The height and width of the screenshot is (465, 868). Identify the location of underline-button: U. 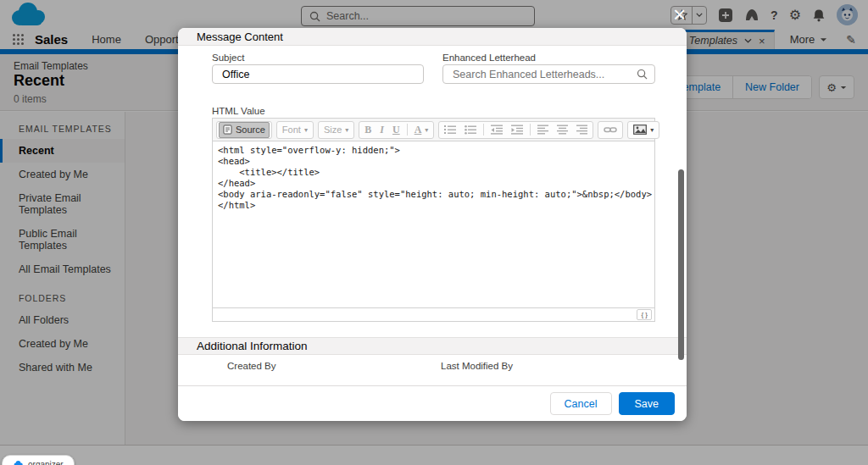
(397, 130).